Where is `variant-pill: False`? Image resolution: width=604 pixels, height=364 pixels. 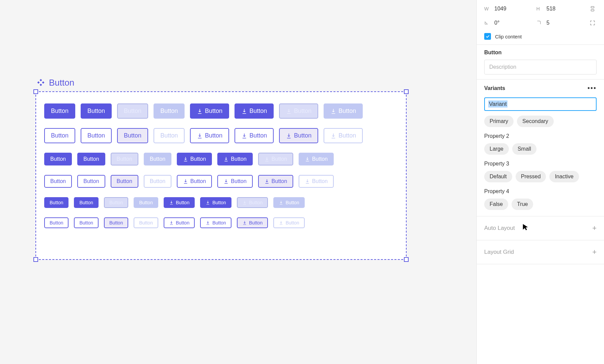 variant-pill: False is located at coordinates (496, 204).